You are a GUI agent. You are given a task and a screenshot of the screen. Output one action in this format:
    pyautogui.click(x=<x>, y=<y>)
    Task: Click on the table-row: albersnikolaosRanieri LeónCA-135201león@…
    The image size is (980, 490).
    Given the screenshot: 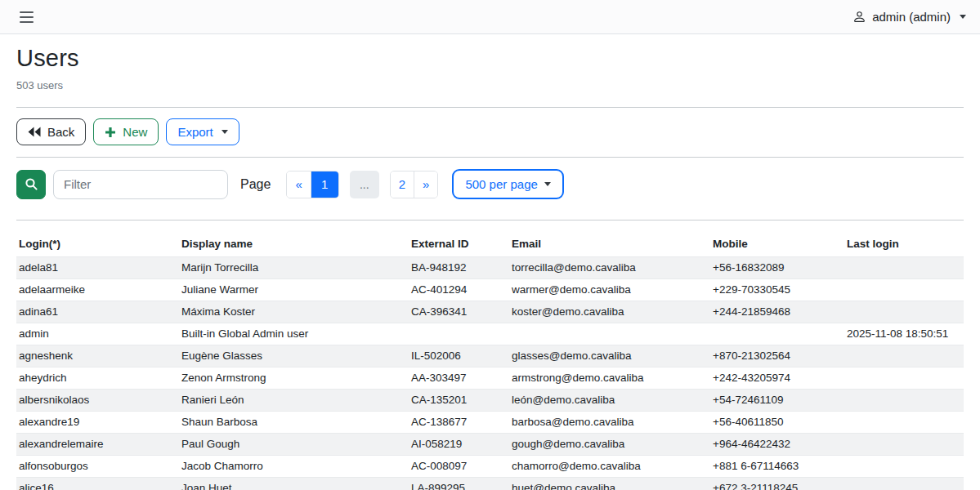 What is the action you would take?
    pyautogui.click(x=490, y=400)
    